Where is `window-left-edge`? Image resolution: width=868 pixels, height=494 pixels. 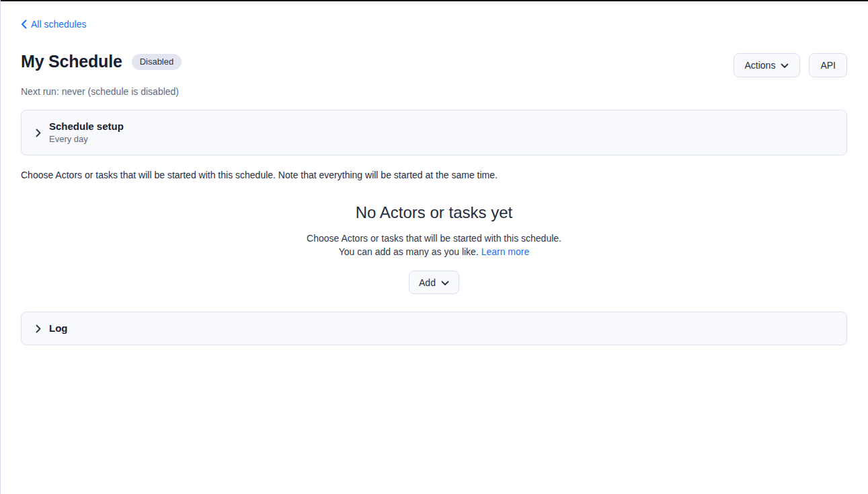 window-left-edge is located at coordinates (0, 247).